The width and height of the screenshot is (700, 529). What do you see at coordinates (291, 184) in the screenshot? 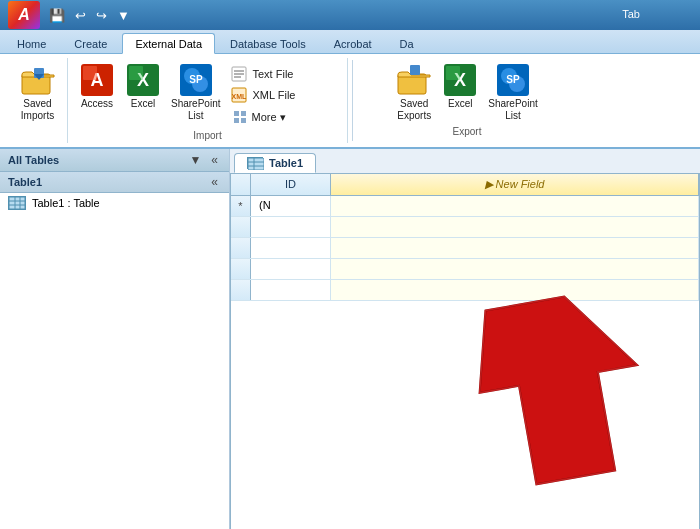
I see `grid-header-id: ID` at bounding box center [291, 184].